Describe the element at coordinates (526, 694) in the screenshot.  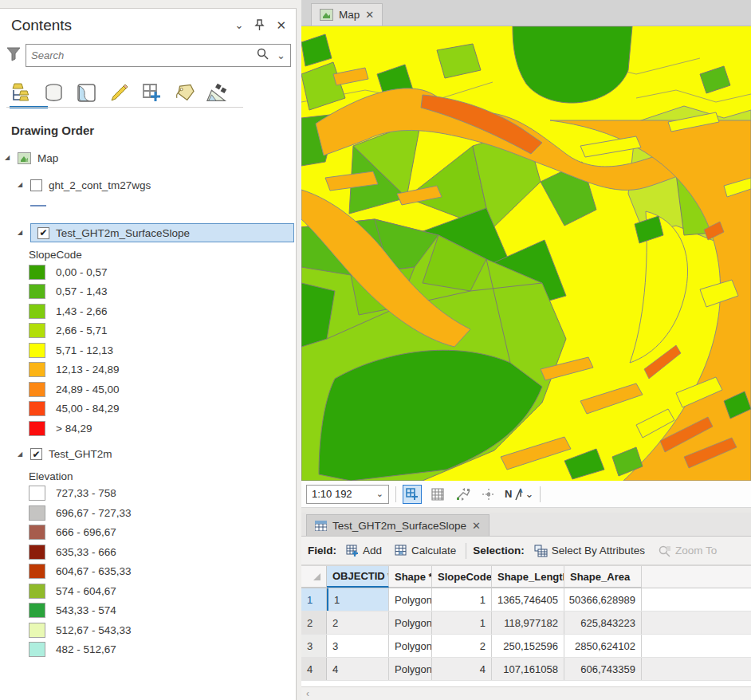
I see `horizontal-scrollbar: ‹` at that location.